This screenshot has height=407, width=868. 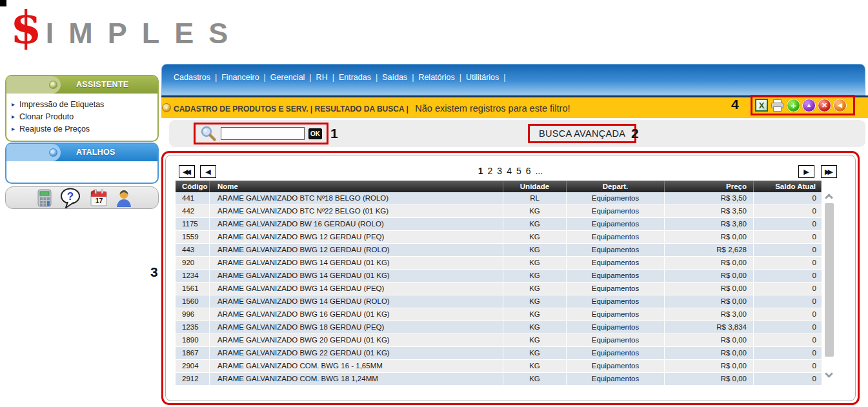 What do you see at coordinates (498, 353) in the screenshot?
I see `table-row: 1867ARAME GALVANIZADO BWG 22 GERDAU (01 …` at bounding box center [498, 353].